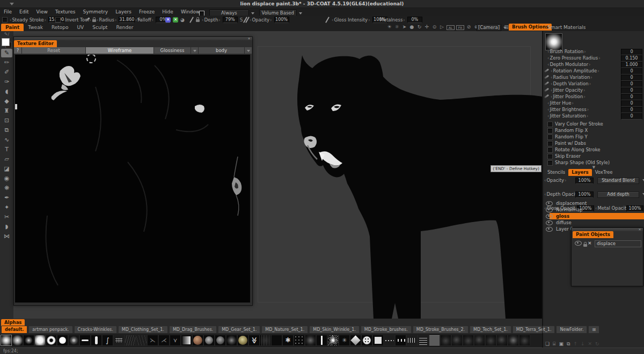 The image size is (644, 354). I want to click on alpha-thumb-gold-sphere, so click(243, 340).